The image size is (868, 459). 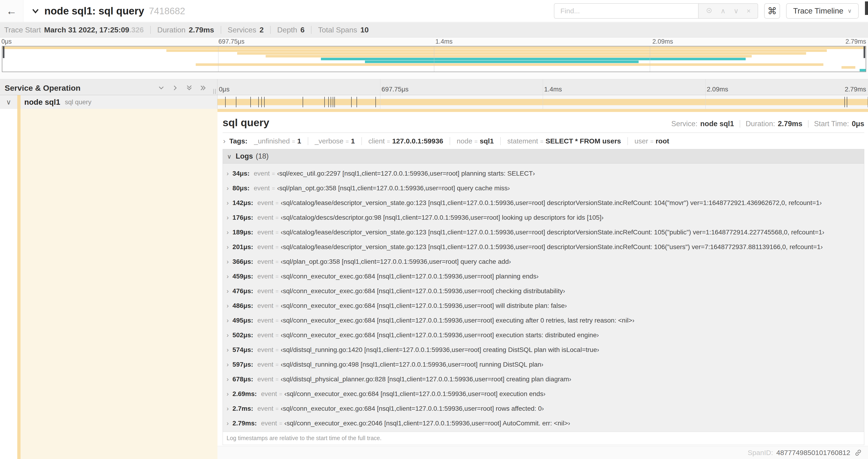 What do you see at coordinates (434, 42) in the screenshot?
I see `minimap-axis: 0μs697.75μs1.4ms2.09ms2.79ms` at bounding box center [434, 42].